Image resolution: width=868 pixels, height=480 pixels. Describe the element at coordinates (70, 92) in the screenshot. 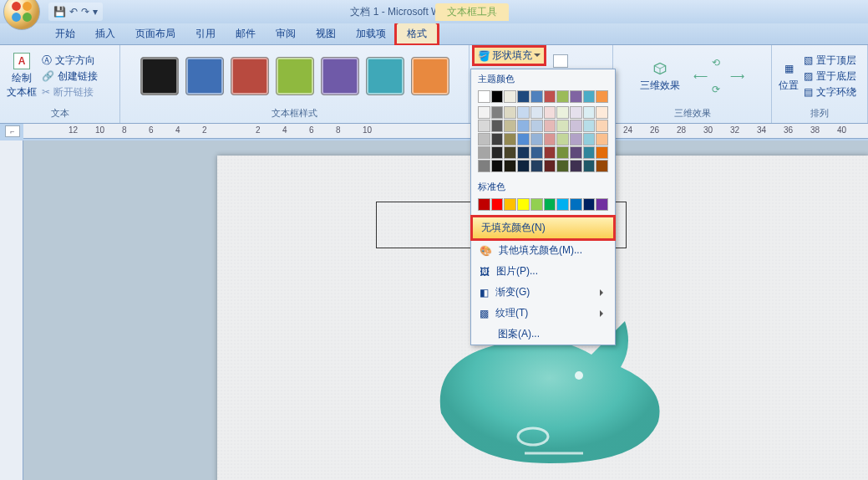

I see `break-link-button: ✂断开链接` at that location.